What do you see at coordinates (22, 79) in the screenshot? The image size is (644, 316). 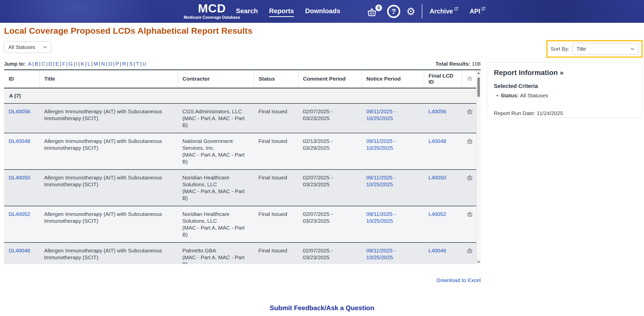 I see `col-header-id: ID` at bounding box center [22, 79].